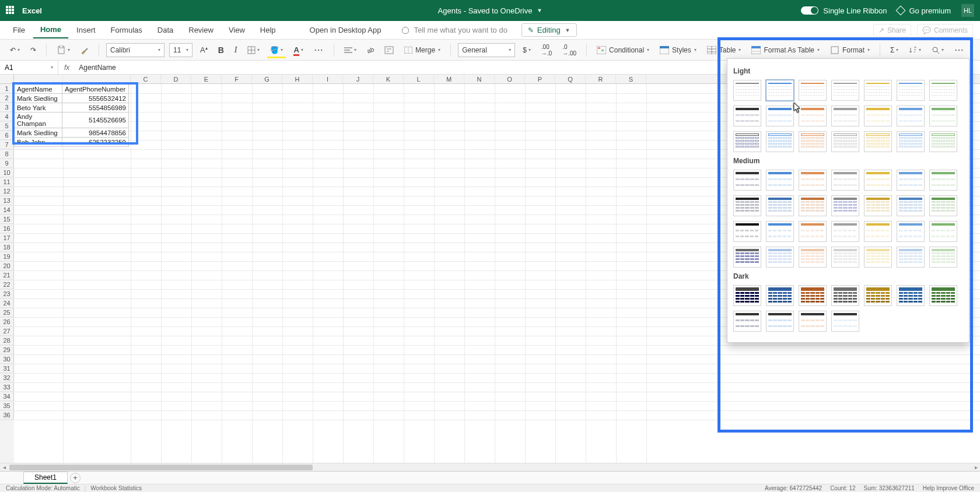 The width and height of the screenshot is (980, 492). Describe the element at coordinates (924, 10) in the screenshot. I see `go-premium-button: Go premium` at that location.